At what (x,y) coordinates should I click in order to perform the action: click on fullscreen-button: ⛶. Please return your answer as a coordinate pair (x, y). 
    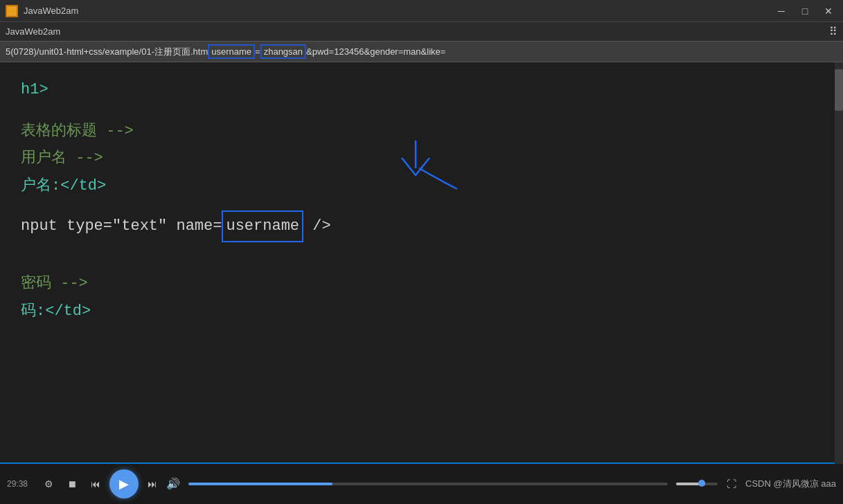
    Looking at the image, I should click on (731, 484).